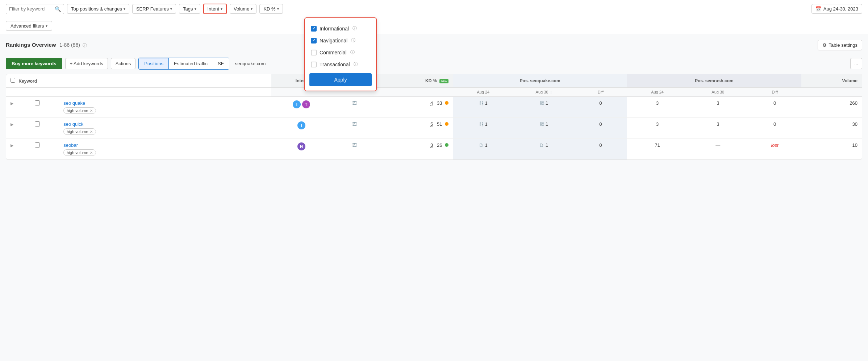 The image size is (868, 361). Describe the element at coordinates (35, 9) in the screenshot. I see `search-box: 🔍` at that location.